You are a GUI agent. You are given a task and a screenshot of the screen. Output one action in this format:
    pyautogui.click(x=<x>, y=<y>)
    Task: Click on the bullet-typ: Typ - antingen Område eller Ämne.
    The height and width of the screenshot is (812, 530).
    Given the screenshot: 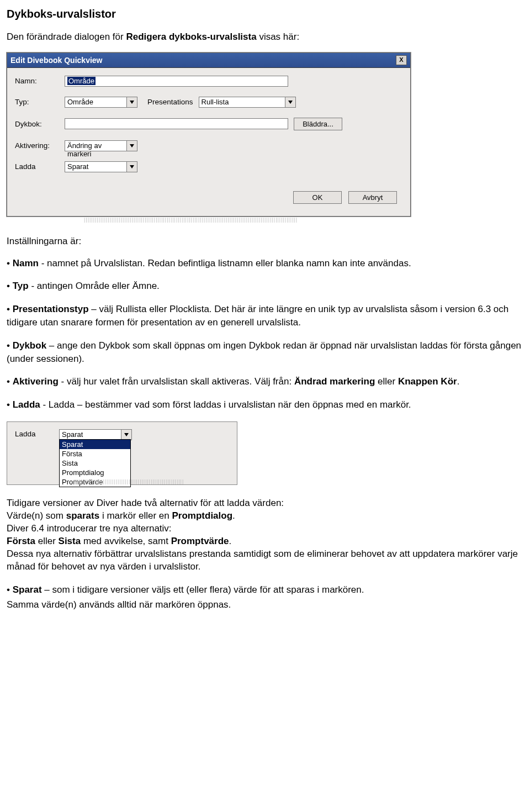 What is the action you would take?
    pyautogui.click(x=265, y=286)
    